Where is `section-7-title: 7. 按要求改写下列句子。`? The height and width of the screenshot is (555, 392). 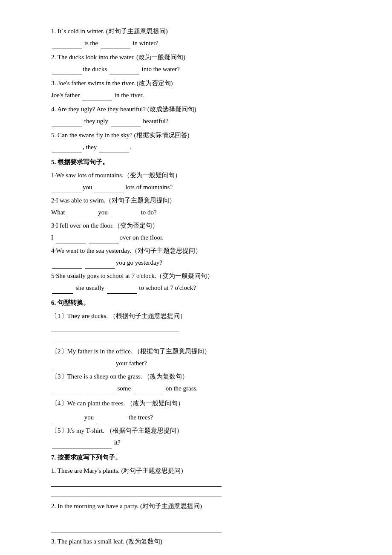 section-7-title: 7. 按要求改写下列句子。 is located at coordinates (196, 458).